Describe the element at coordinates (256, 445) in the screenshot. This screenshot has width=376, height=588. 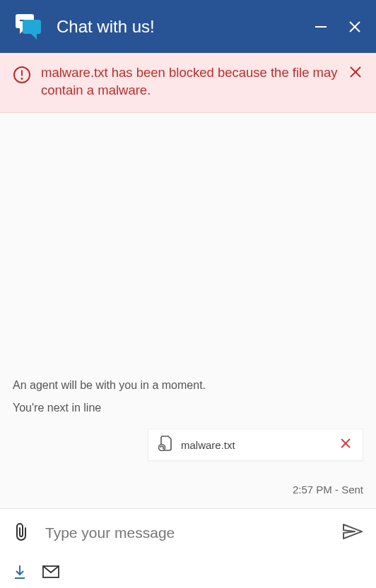
I see `attachment-chip: malware.txt` at that location.